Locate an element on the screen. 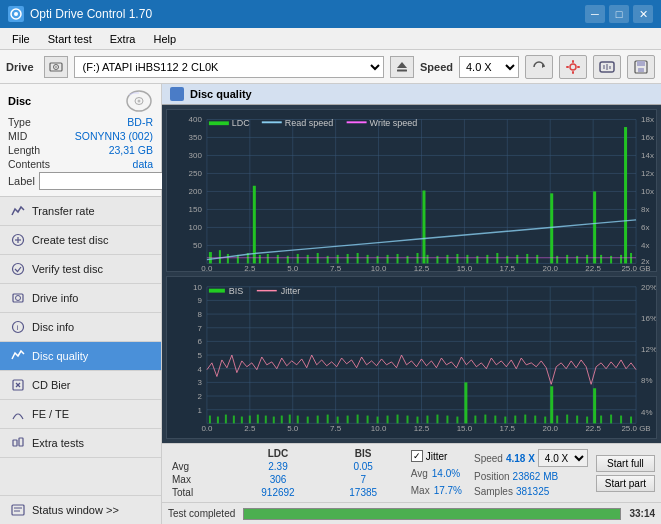  type-label: Type is located at coordinates (20, 122).